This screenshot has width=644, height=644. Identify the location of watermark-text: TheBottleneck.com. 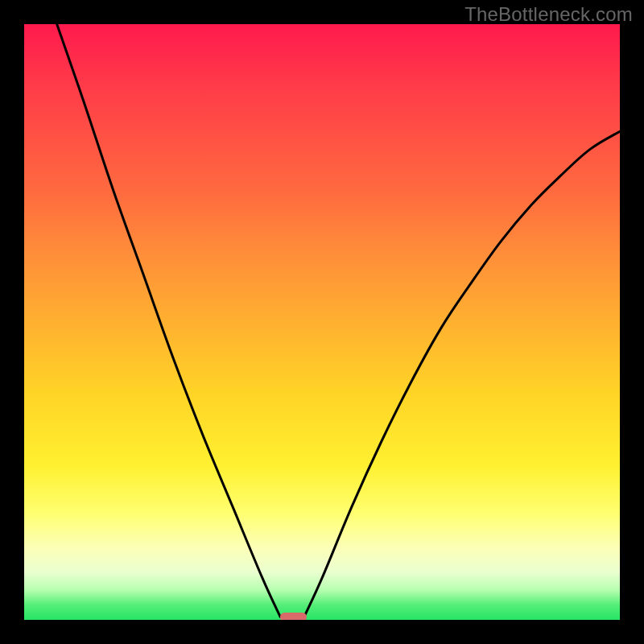
(549, 14).